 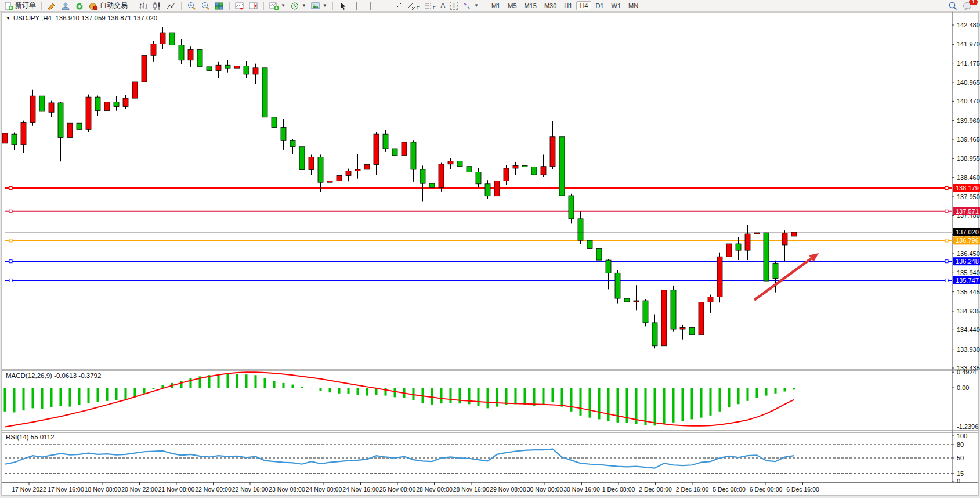 What do you see at coordinates (143, 6) in the screenshot?
I see `bar-chart-button` at bounding box center [143, 6].